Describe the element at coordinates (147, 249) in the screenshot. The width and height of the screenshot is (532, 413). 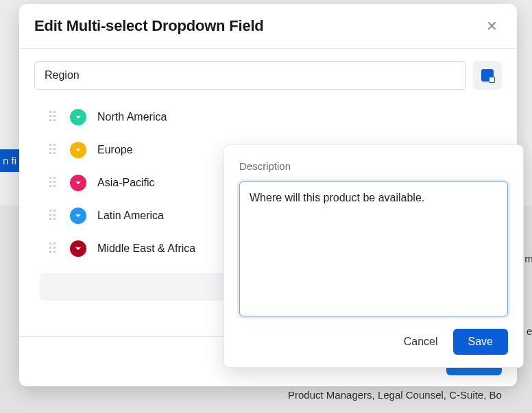
I see `option-label: Middle East & Africa` at that location.